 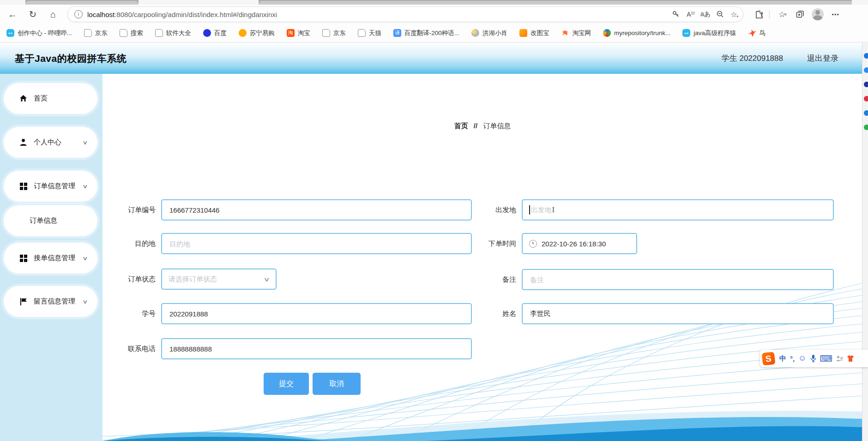 What do you see at coordinates (850, 359) in the screenshot?
I see `ime-skin-icon` at bounding box center [850, 359].